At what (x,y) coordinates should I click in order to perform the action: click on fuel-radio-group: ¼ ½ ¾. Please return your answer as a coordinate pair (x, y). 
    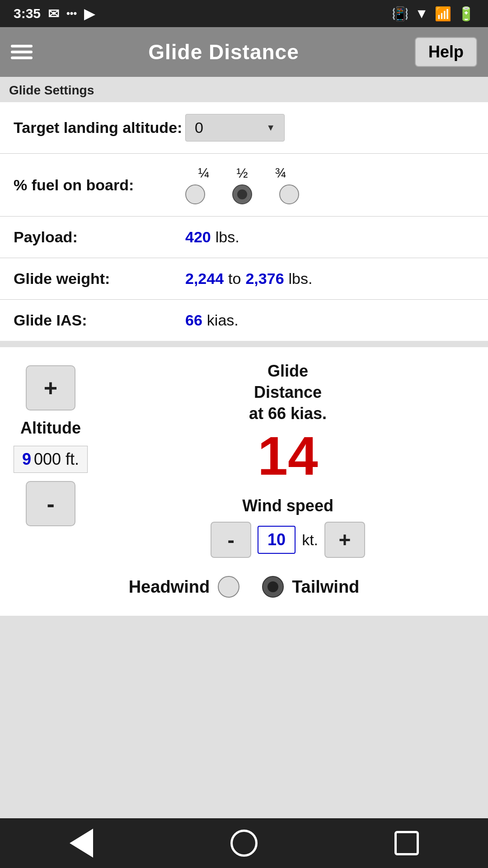
    Looking at the image, I should click on (242, 185).